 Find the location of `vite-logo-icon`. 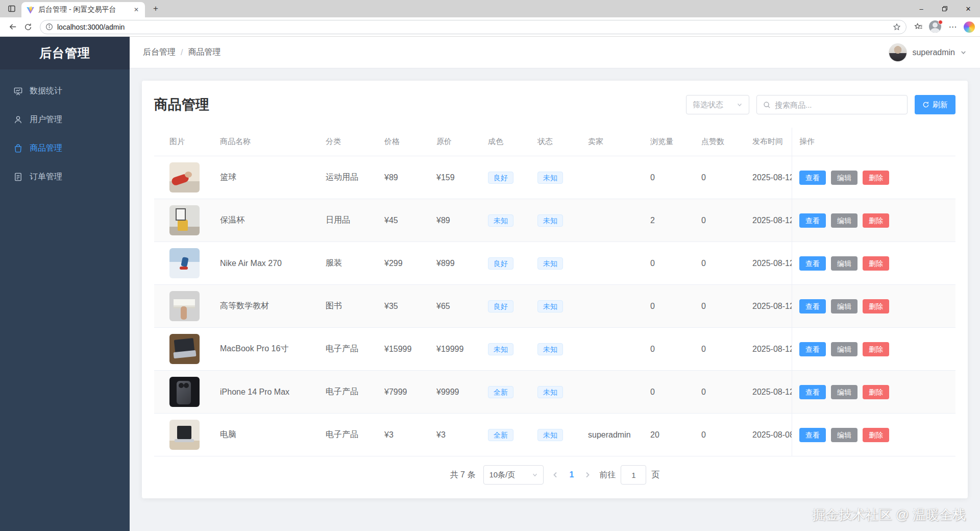

vite-logo-icon is located at coordinates (31, 10).